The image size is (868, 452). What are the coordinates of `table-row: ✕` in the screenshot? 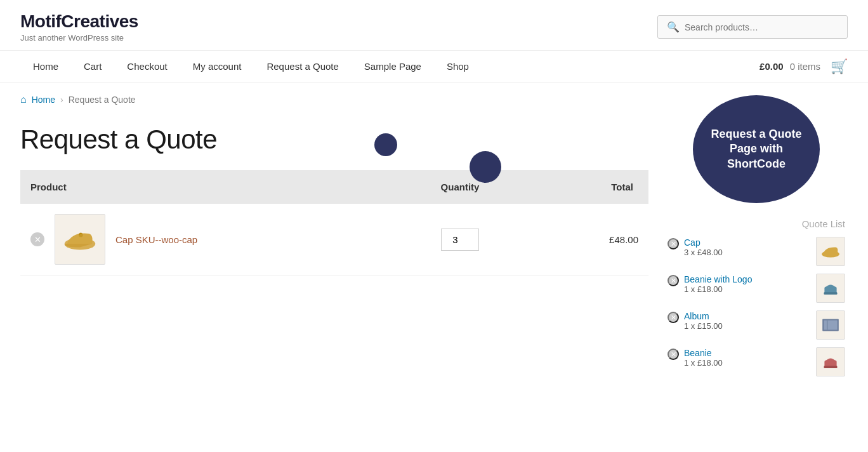 It's located at (334, 240).